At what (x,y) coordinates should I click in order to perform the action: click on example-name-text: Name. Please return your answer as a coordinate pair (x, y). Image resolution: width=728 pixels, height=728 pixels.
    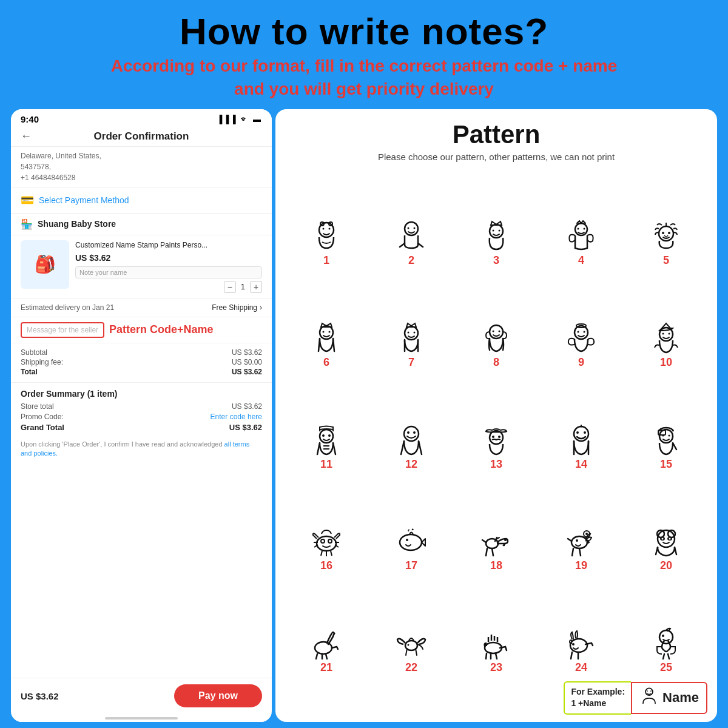
    Looking at the image, I should click on (681, 698).